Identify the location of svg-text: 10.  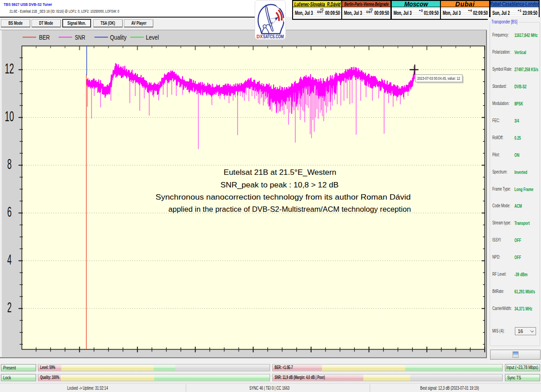
(10, 116).